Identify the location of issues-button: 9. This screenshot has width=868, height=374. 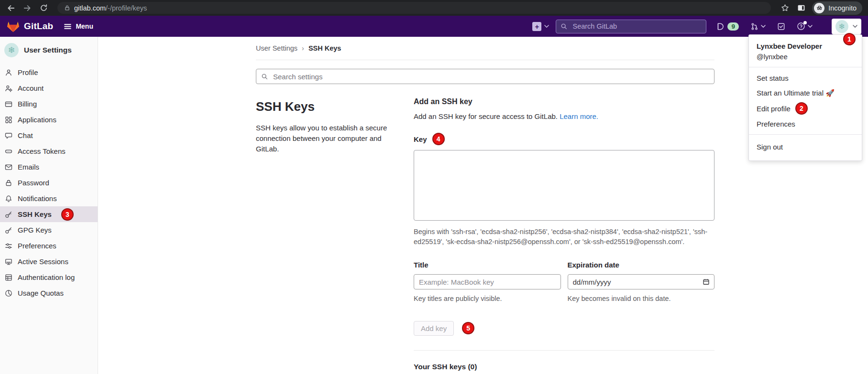
(727, 27).